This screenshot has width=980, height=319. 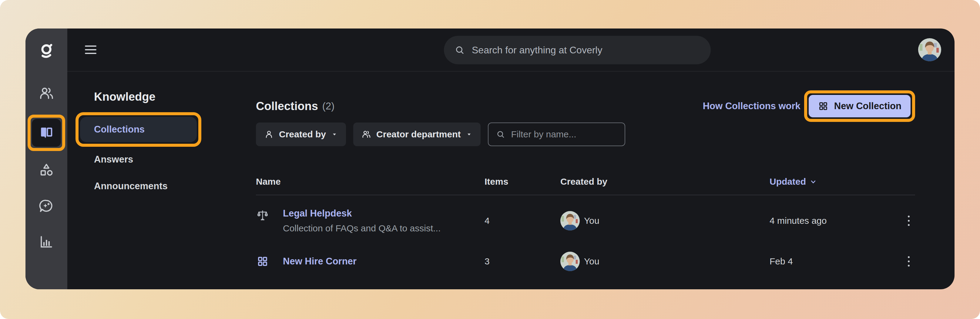 What do you see at coordinates (172, 97) in the screenshot?
I see `nav-title: Knowledge` at bounding box center [172, 97].